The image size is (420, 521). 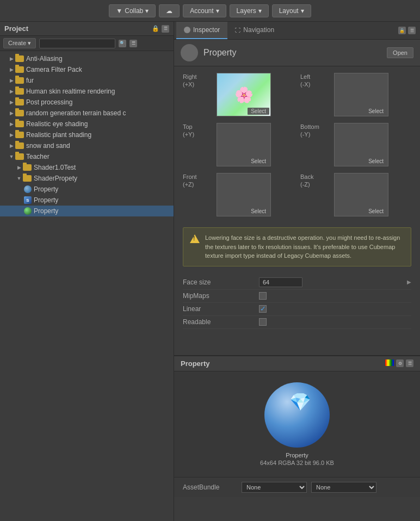 I want to click on readable-checkbox, so click(x=263, y=322).